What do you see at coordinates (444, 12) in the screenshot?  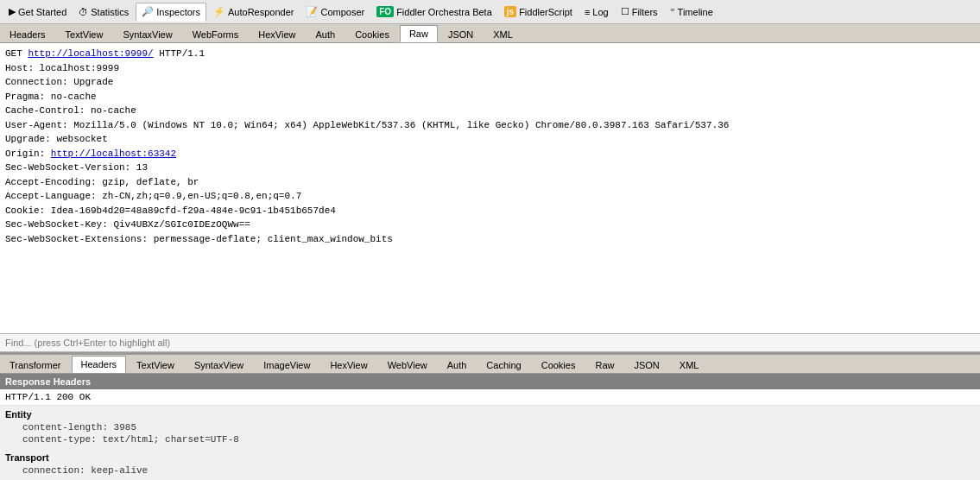 I see `fo-label: Fiddler Orchestra Beta` at bounding box center [444, 12].